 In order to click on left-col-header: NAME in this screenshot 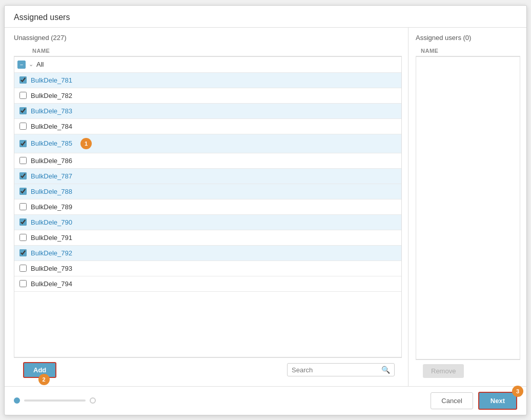, I will do `click(208, 51)`.